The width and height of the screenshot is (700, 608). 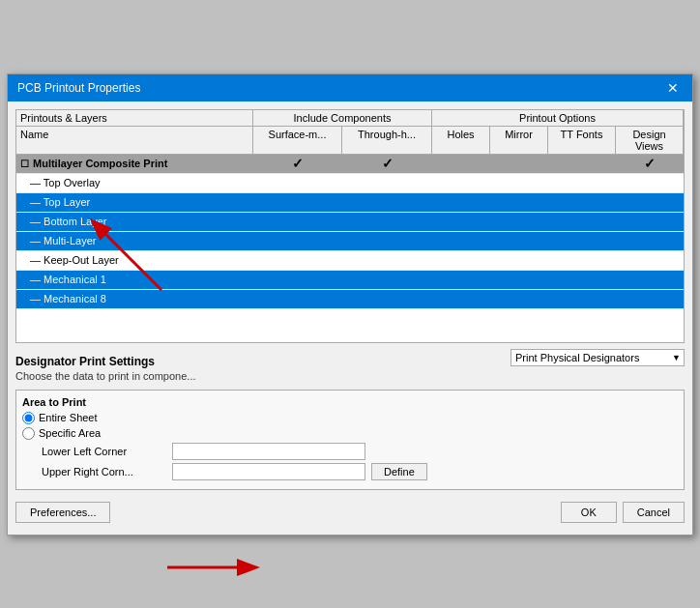 What do you see at coordinates (216, 568) in the screenshot?
I see `arrow-delete` at bounding box center [216, 568].